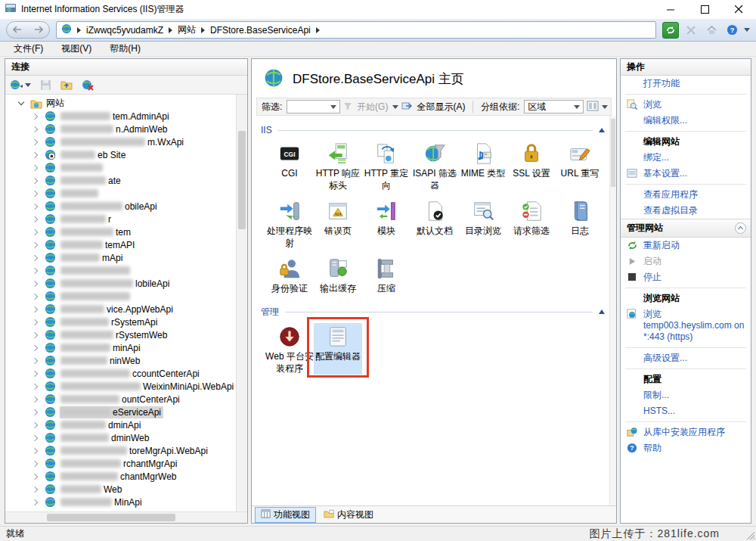 The image size is (756, 541). Describe the element at coordinates (121, 502) in the screenshot. I see `tree-site-row: MinApi` at that location.